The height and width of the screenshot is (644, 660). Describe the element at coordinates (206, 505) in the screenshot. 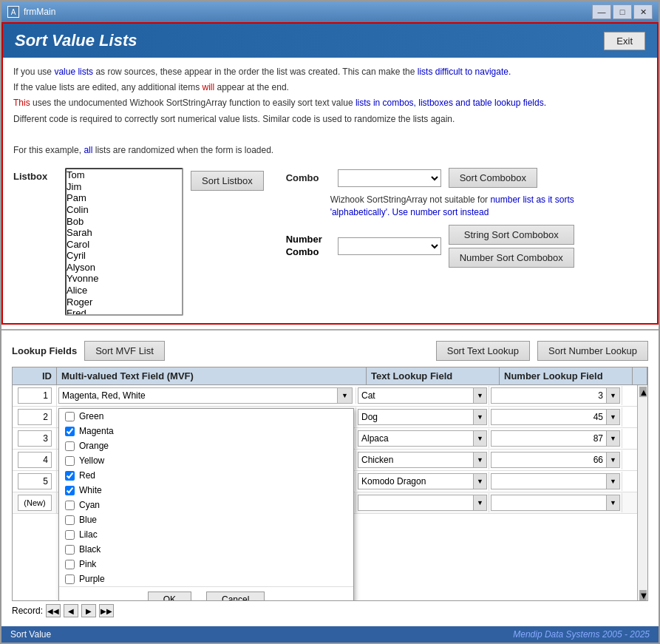

I see `dropdown-item-cyan: Cyan` at that location.